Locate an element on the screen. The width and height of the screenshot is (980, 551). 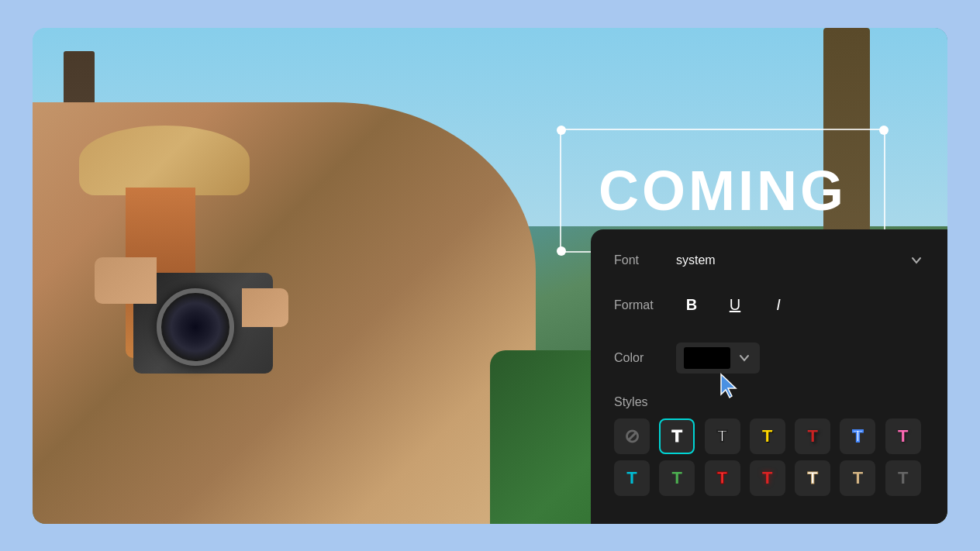
style-white-box: T is located at coordinates (677, 436).